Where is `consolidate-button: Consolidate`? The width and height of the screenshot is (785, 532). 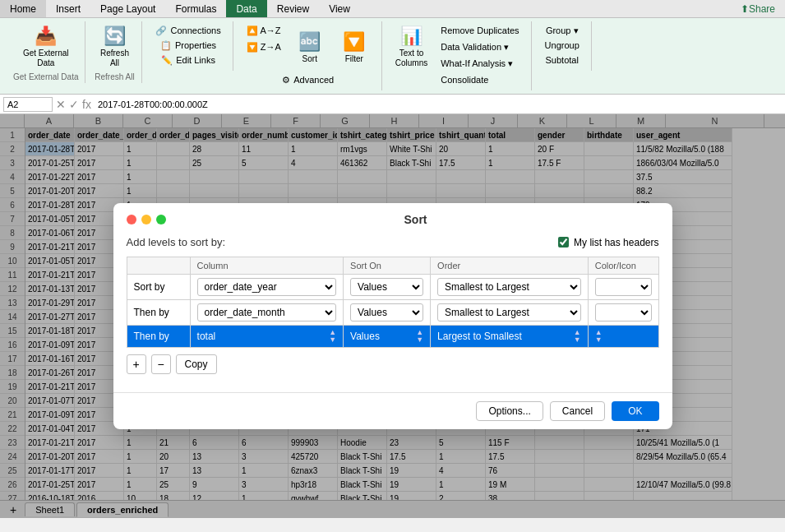 consolidate-button: Consolidate is located at coordinates (480, 80).